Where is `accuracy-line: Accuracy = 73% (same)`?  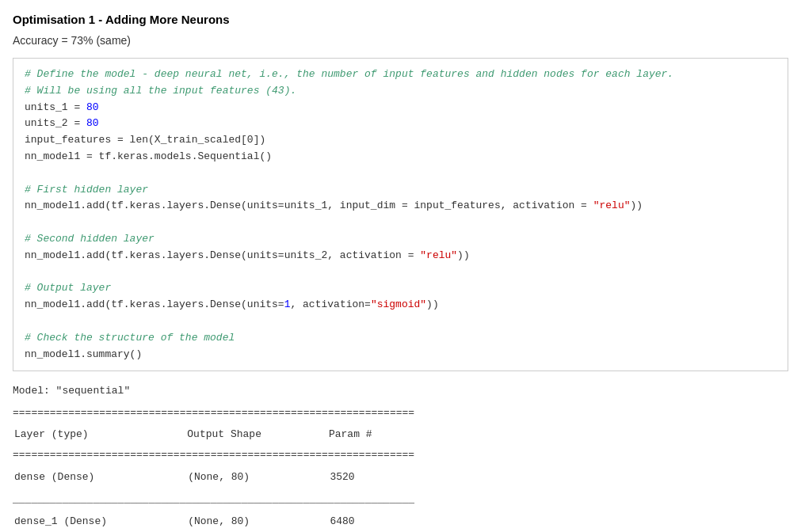 accuracy-line: Accuracy = 73% (same) is located at coordinates (401, 40).